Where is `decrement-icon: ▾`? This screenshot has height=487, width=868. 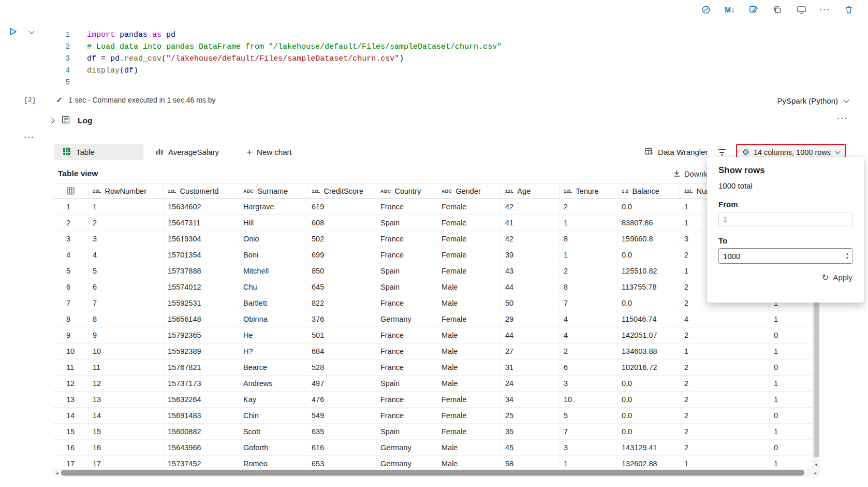 decrement-icon: ▾ is located at coordinates (847, 258).